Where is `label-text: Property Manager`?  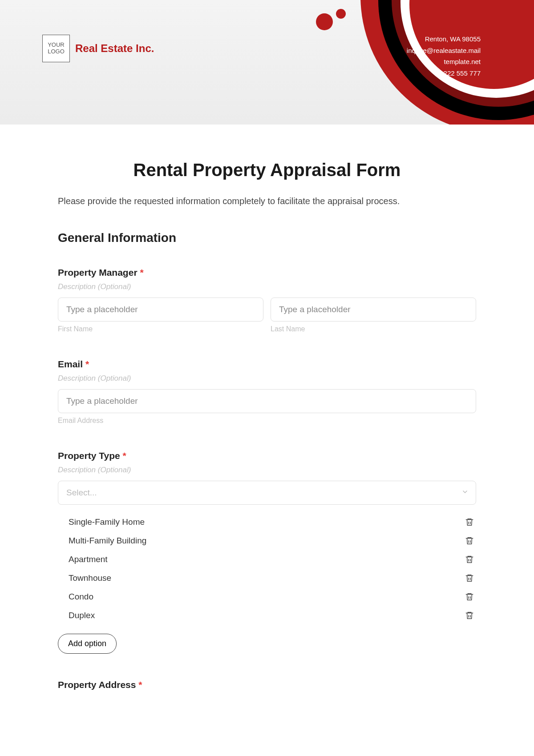 label-text: Property Manager is located at coordinates (98, 272).